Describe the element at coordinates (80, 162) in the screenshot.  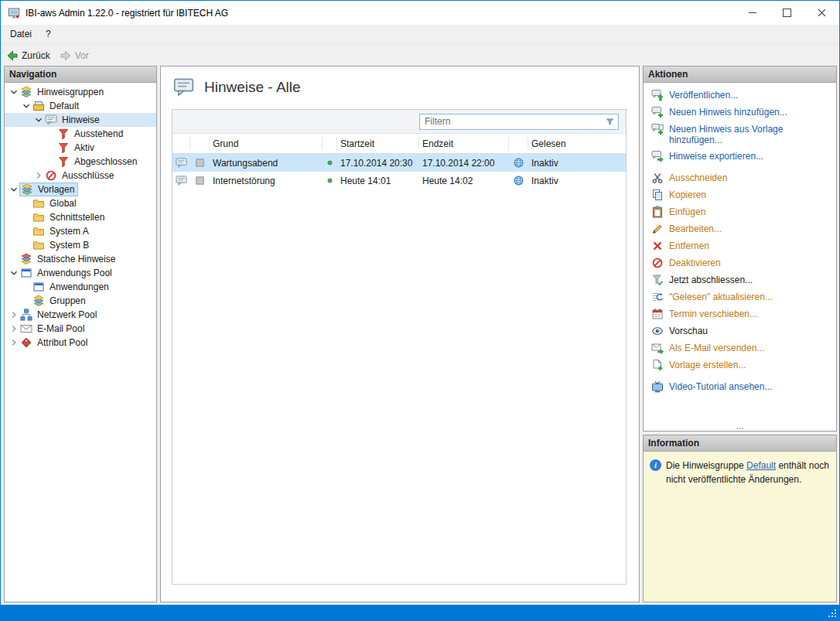
I see `tree-item-abgeschlossen: Abgeschlossen` at that location.